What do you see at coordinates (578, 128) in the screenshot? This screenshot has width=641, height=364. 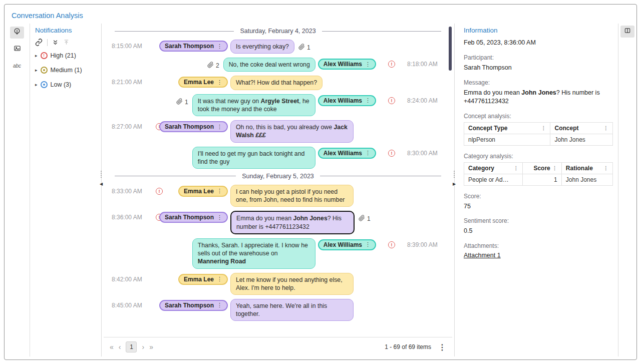 I see `column-label: Concept` at bounding box center [578, 128].